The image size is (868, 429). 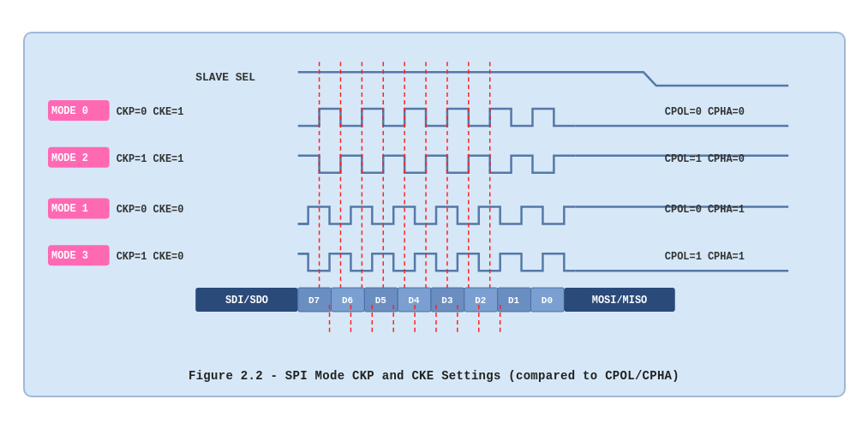 I want to click on d2-label: D2, so click(x=480, y=301).